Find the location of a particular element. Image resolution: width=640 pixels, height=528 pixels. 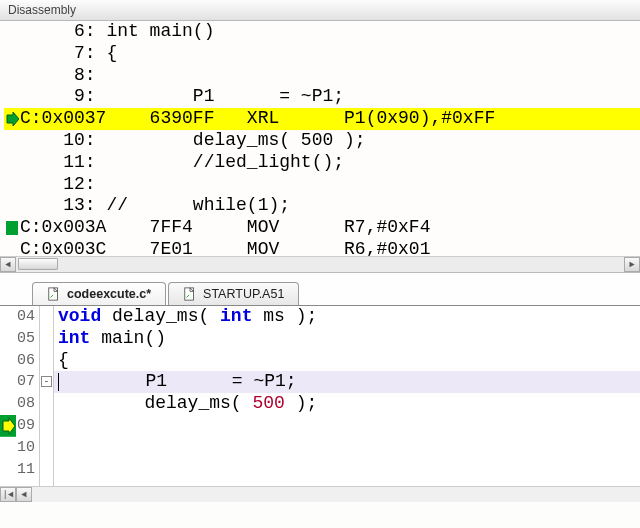

line-number: 05 is located at coordinates (20, 339).